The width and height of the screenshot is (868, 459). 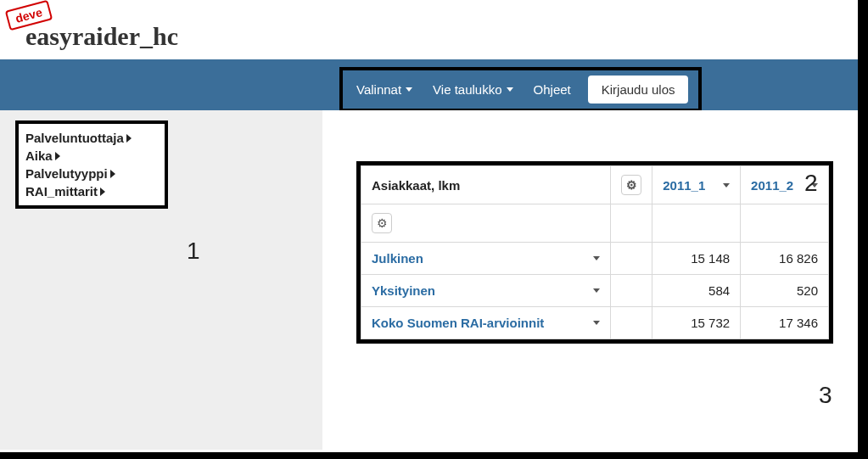 What do you see at coordinates (397, 258) in the screenshot?
I see `row-label: Julkinen` at bounding box center [397, 258].